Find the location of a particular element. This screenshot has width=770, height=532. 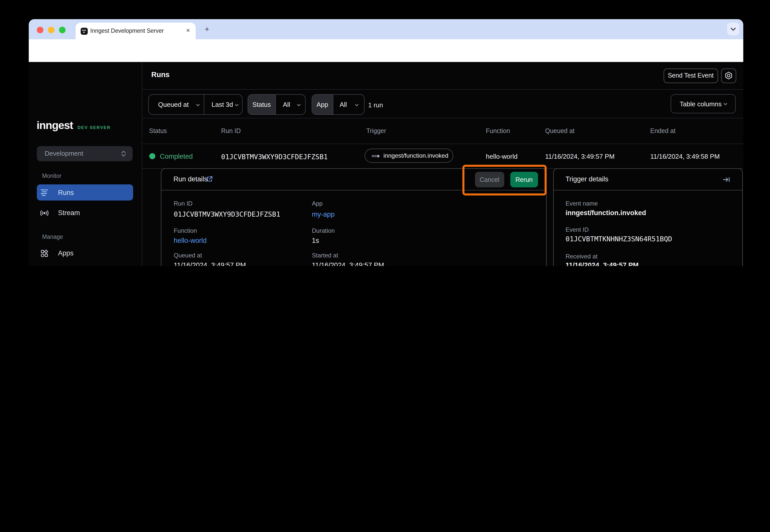

duration-value: 1s is located at coordinates (316, 240).